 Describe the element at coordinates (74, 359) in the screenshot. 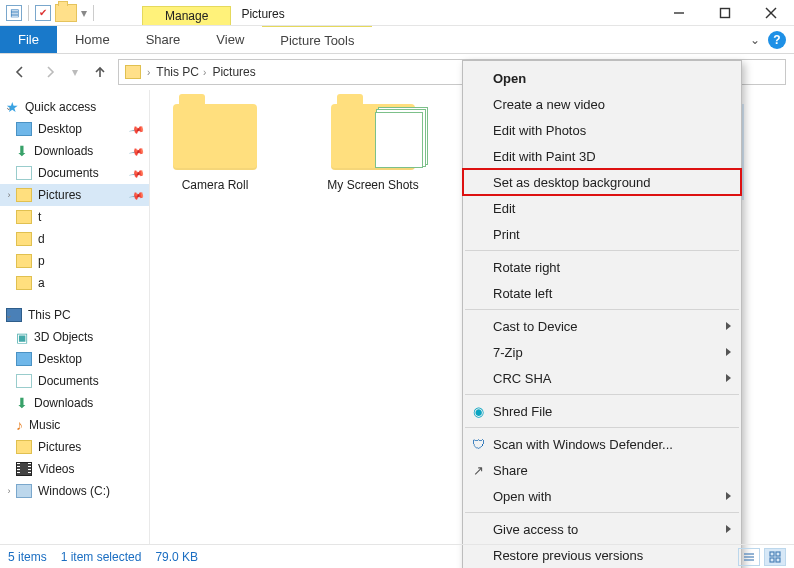

I see `sidebar-item-desktop: Desktop` at that location.